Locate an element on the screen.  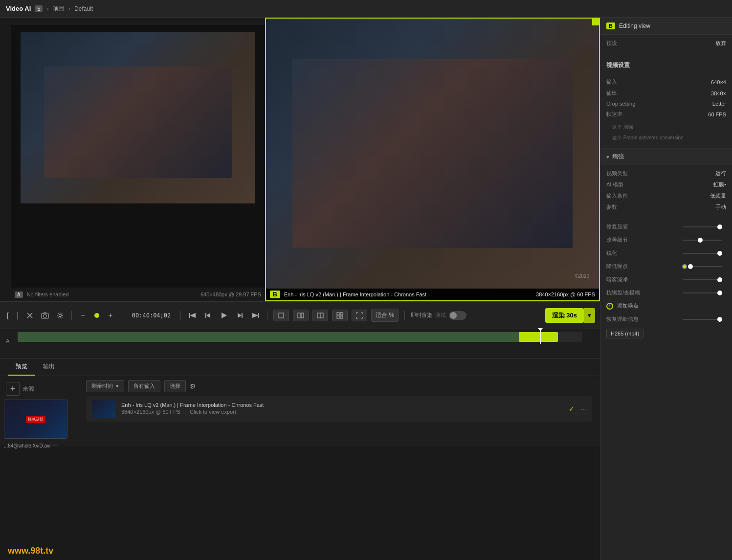
next-frame-btn is located at coordinates (240, 315).